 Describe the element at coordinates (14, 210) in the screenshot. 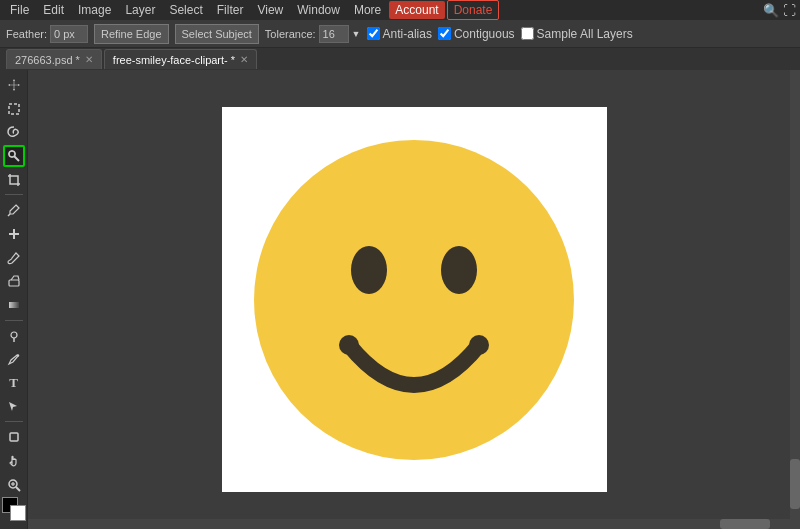

I see `eyedropper-tool` at that location.